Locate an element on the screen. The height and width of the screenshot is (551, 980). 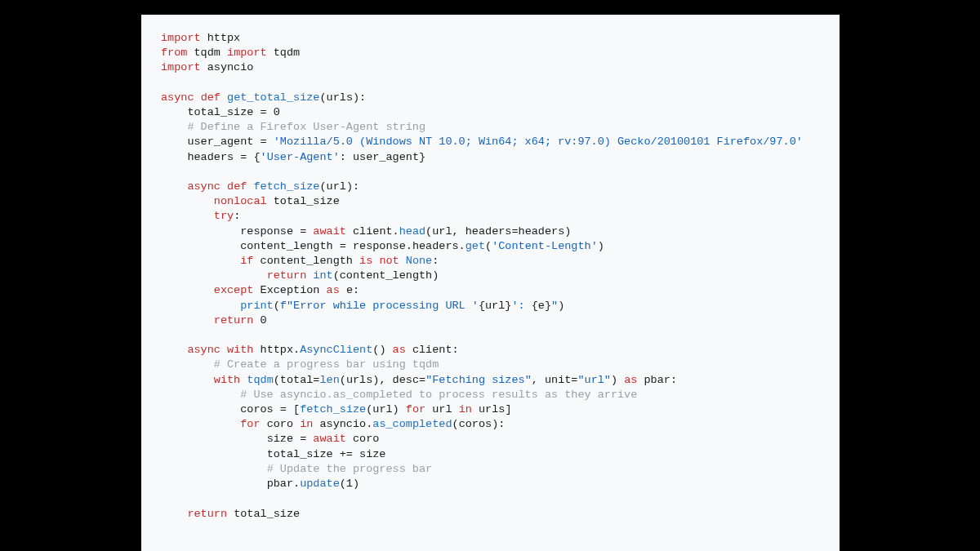
code-token-str2: f"Error while processing URL ' is located at coordinates (379, 305).